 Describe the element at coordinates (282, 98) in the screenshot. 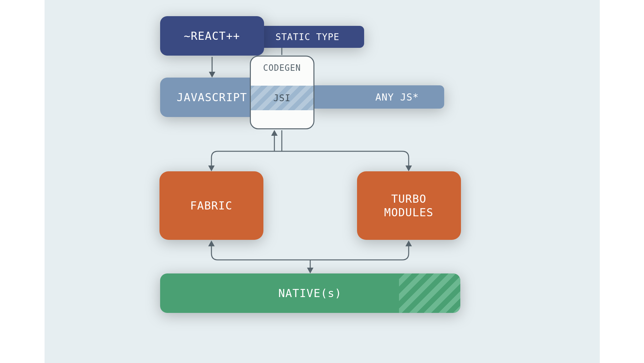

I see `node-jsi: JSI` at that location.